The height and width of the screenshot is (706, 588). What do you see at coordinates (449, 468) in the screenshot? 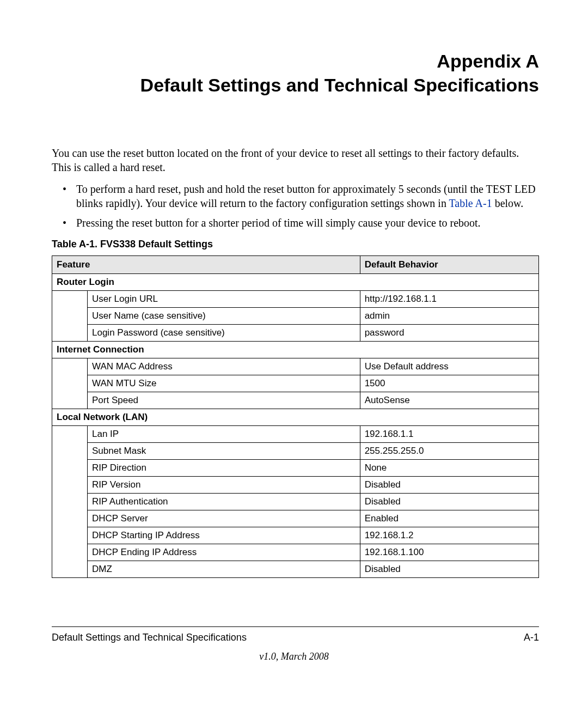
I see `value-cell: None` at bounding box center [449, 468].